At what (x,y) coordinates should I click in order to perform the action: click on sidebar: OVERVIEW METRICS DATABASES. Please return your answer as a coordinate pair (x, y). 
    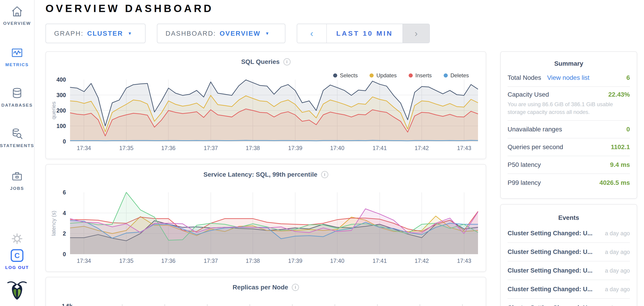
    Looking at the image, I should click on (17, 153).